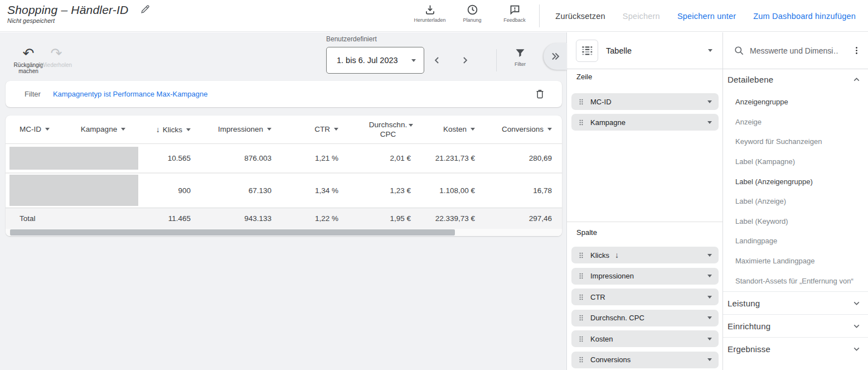 The width and height of the screenshot is (868, 370). I want to click on column-header-cpc: Durchschn. CPC, so click(385, 129).